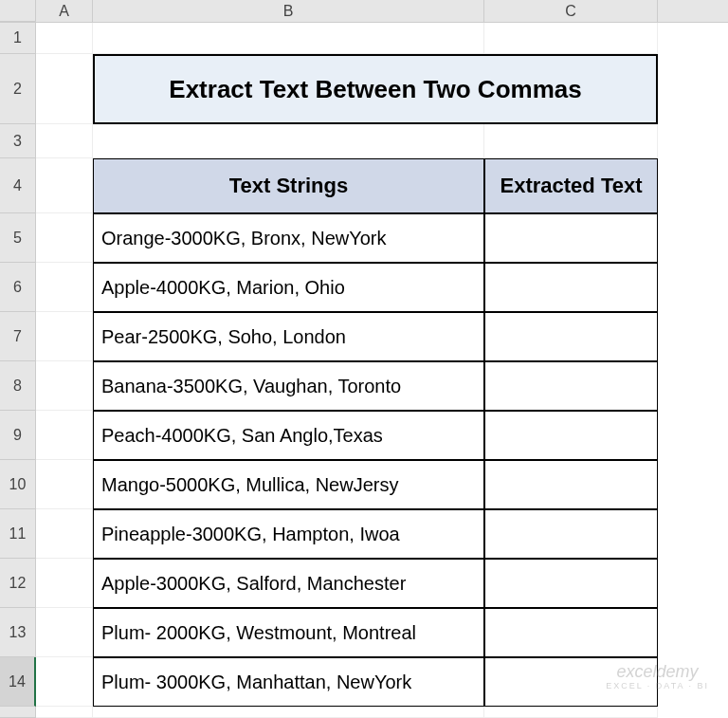 The width and height of the screenshot is (728, 718). What do you see at coordinates (288, 435) in the screenshot?
I see `cell-B9: Peach-4000KG, San Anglo,Texas` at bounding box center [288, 435].